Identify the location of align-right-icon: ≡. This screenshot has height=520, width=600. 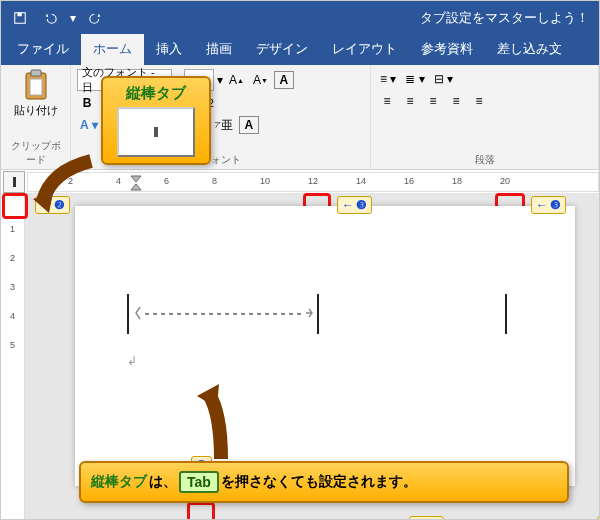
(433, 101).